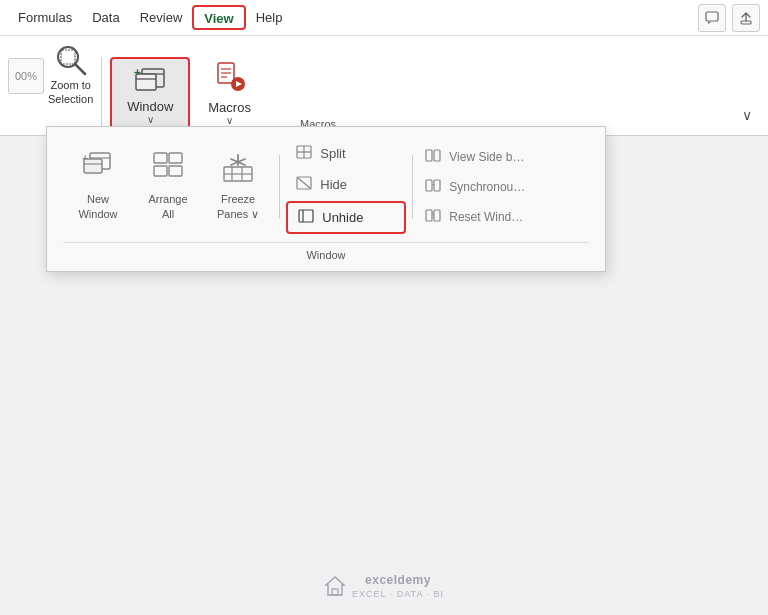  What do you see at coordinates (433, 157) in the screenshot?
I see `view-side-icon` at bounding box center [433, 157].